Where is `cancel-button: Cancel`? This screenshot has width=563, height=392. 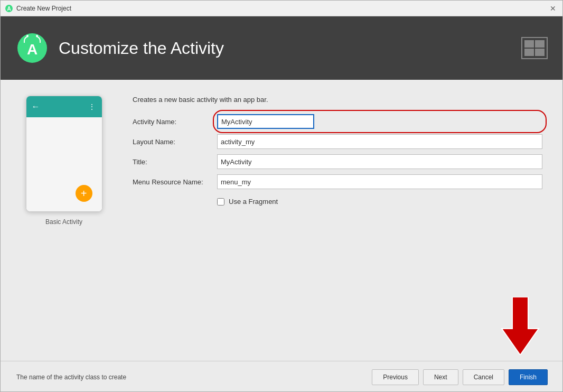 cancel-button: Cancel is located at coordinates (484, 377).